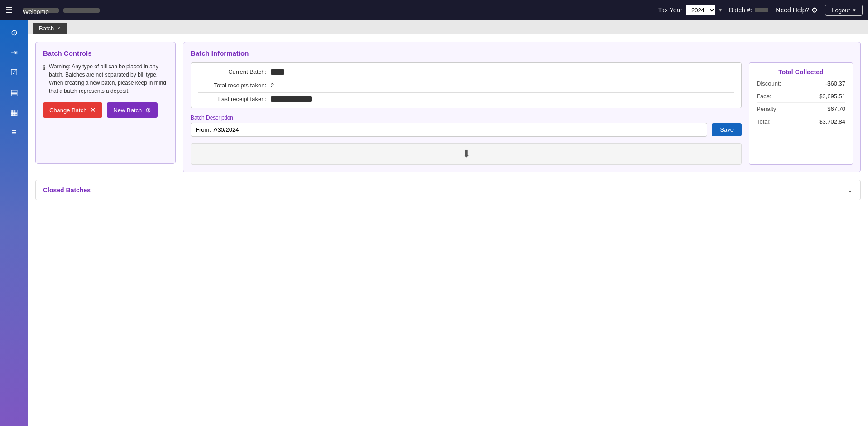  What do you see at coordinates (835, 83) in the screenshot?
I see `discount-value: -$60.37` at bounding box center [835, 83].